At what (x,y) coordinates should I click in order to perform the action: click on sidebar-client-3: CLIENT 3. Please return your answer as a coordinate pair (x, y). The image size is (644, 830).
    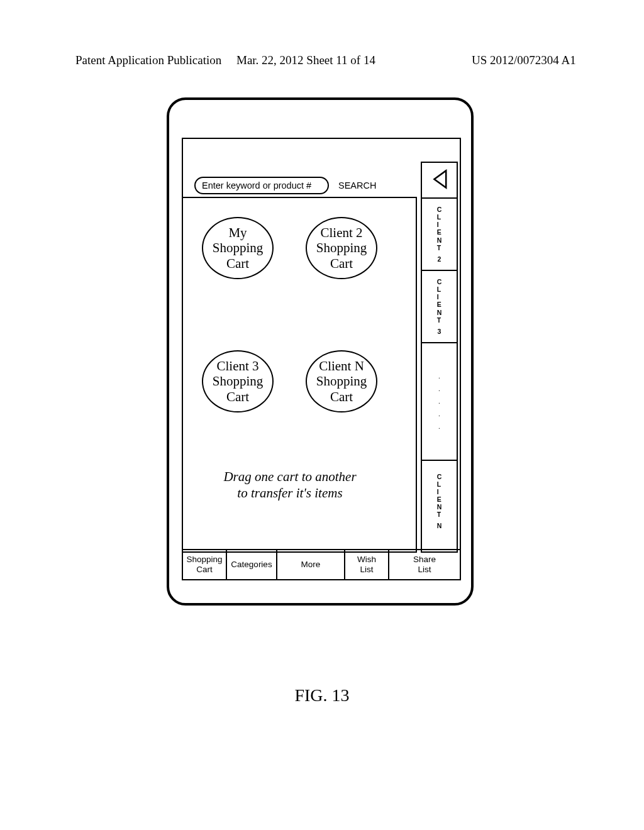
    Looking at the image, I should click on (439, 307).